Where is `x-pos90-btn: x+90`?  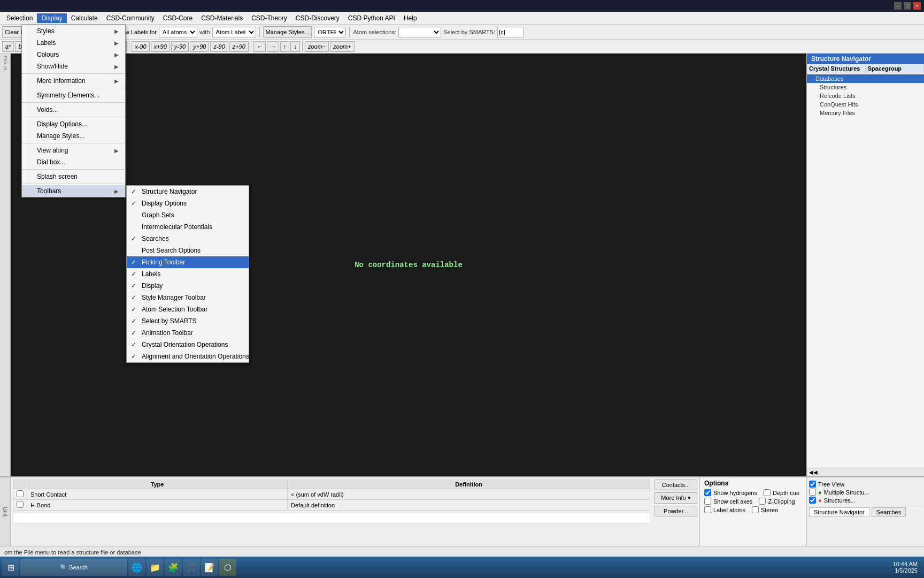
x-pos90-btn: x+90 is located at coordinates (160, 47).